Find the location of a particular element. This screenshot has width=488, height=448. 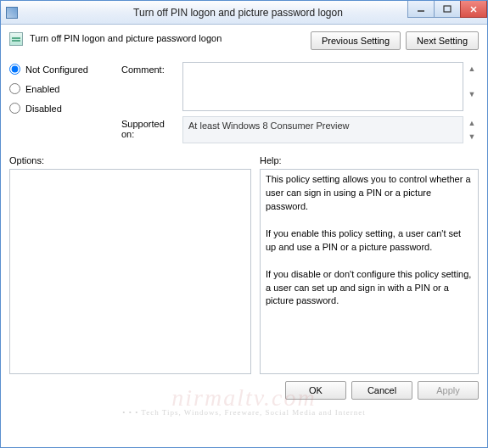

radio-label: Enabled is located at coordinates (42, 89).